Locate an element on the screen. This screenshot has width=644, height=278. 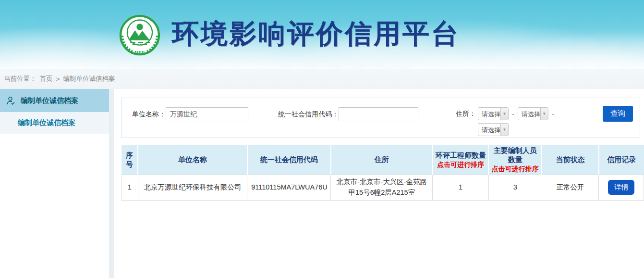
address-city-select: 请选择 ▼ is located at coordinates (533, 114).